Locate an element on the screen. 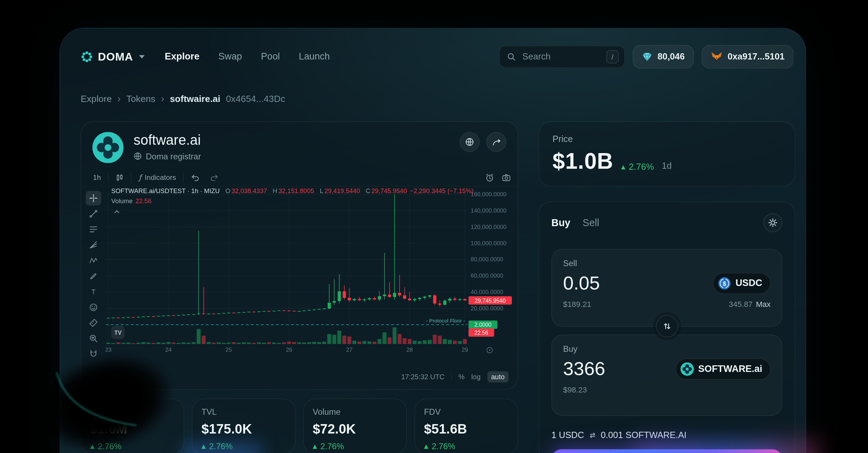 This screenshot has height=453, width=868. top-navigation: DOMA Explore Swap Pool Launch / is located at coordinates (433, 49).